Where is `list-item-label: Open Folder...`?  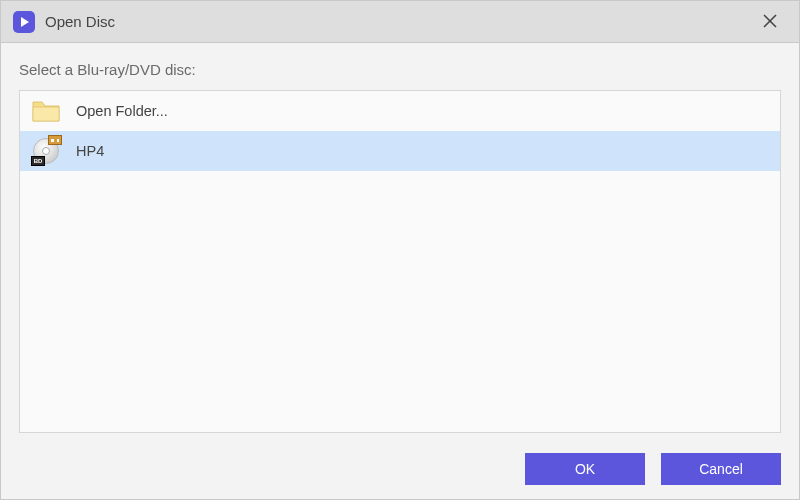 list-item-label: Open Folder... is located at coordinates (122, 111).